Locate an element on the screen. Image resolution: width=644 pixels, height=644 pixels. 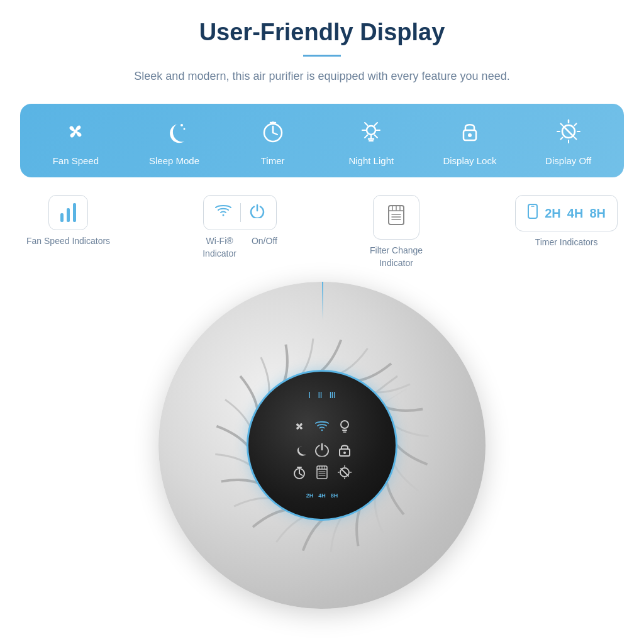
ctrl-power-icon is located at coordinates (322, 450).